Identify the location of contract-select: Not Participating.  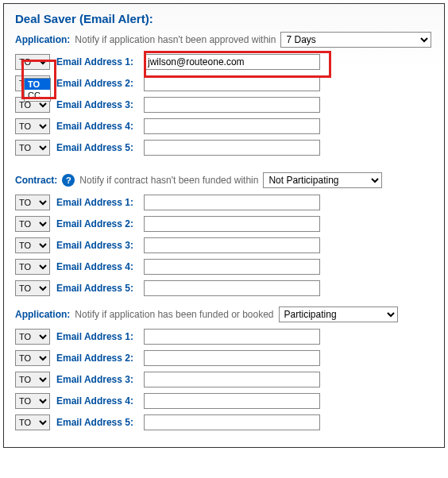
(322, 180).